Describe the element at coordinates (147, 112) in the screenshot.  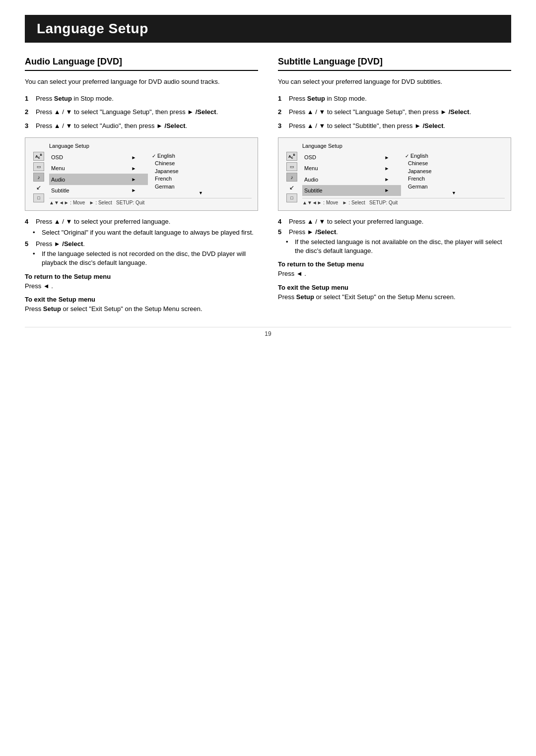
I see `audio-step-2-content: Press ▲ / ▼ to select "Language Setup", …` at that location.